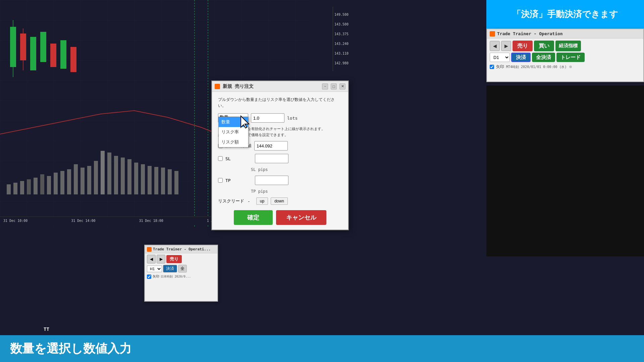  What do you see at coordinates (565, 14) in the screenshot?
I see `announcement-panel: 「決済」手動決済できます` at bounding box center [565, 14].